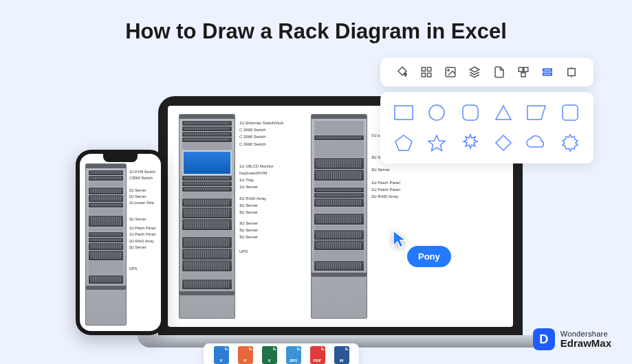 Image resolution: width=632 pixels, height=364 pixels. I want to click on fill-icon, so click(402, 72).